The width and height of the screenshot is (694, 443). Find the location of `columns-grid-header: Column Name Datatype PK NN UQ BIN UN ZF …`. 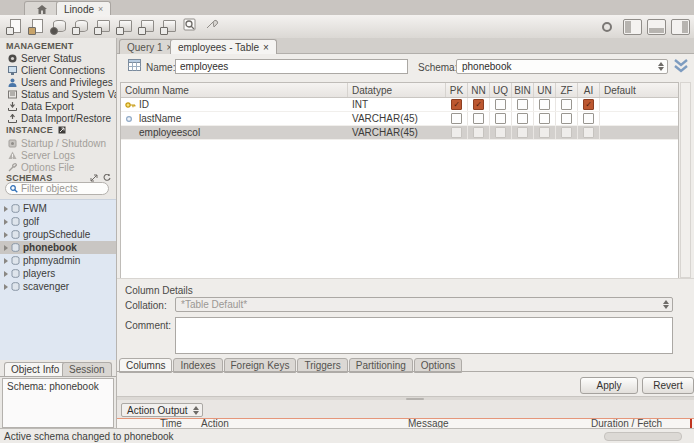

columns-grid-header: Column Name Datatype PK NN UQ BIN UN ZF … is located at coordinates (400, 90).